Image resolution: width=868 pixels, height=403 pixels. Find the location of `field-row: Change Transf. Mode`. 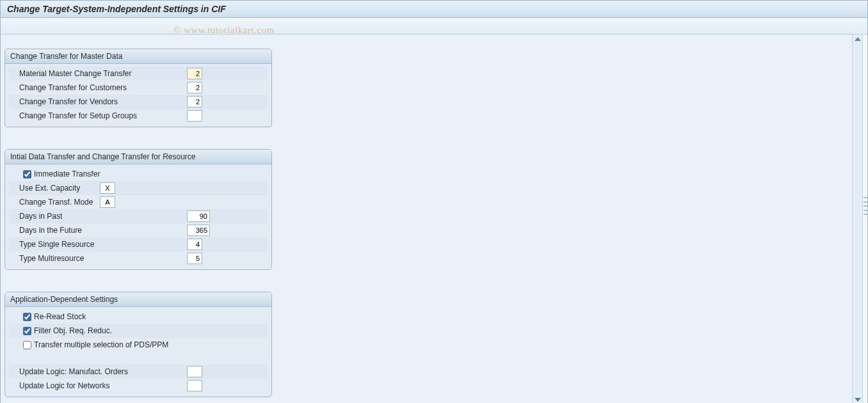

field-row: Change Transf. Mode is located at coordinates (138, 202).